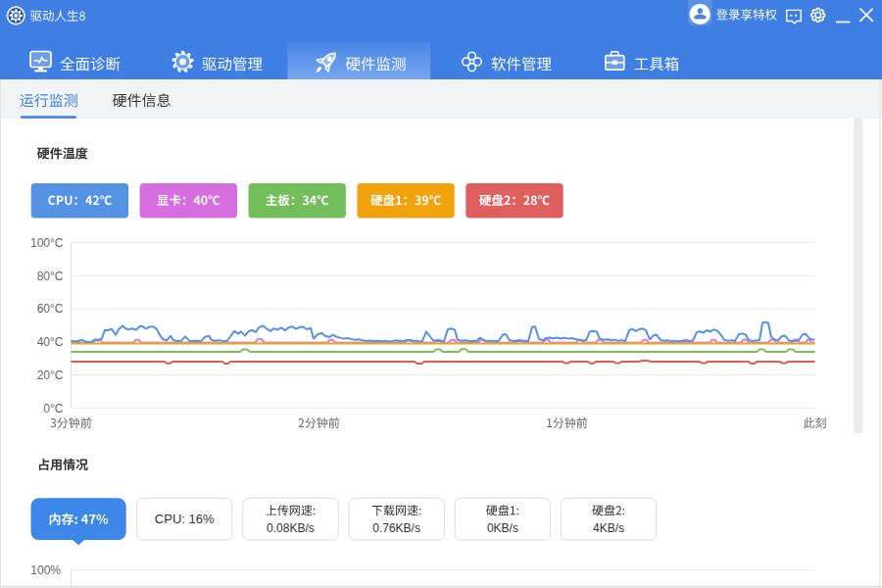 This screenshot has width=882, height=588. What do you see at coordinates (184, 519) in the screenshot?
I see `svg-text: CPU: 16%` at bounding box center [184, 519].